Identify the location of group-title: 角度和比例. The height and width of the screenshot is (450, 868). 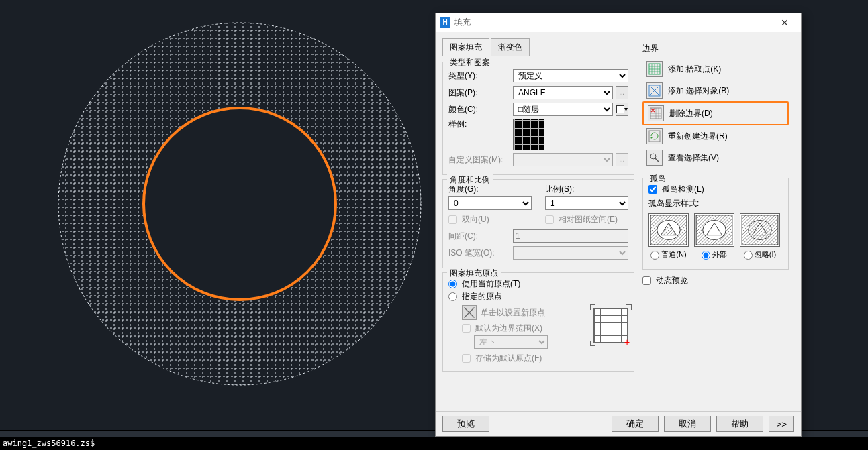
(470, 180).